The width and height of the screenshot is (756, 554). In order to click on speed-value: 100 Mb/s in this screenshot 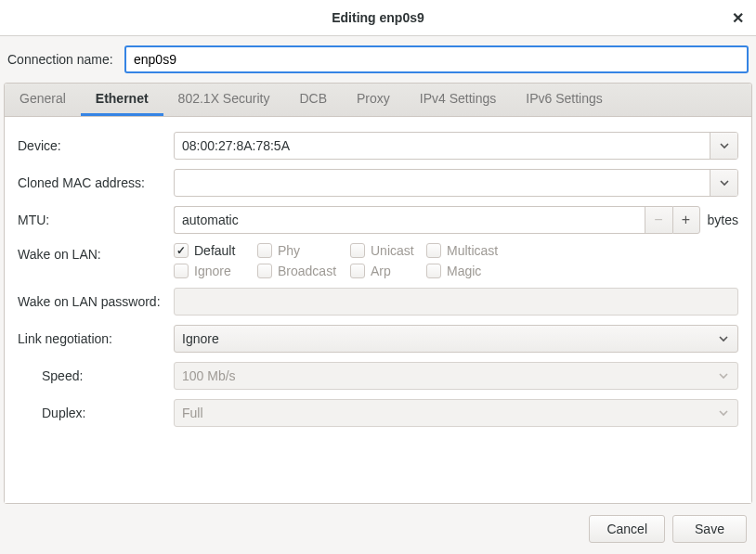, I will do `click(209, 376)`.